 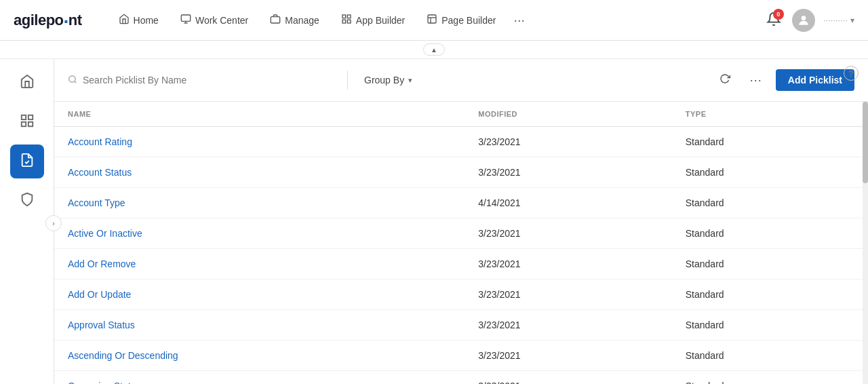 I want to click on picklist-link: Campaign Status, so click(x=104, y=383).